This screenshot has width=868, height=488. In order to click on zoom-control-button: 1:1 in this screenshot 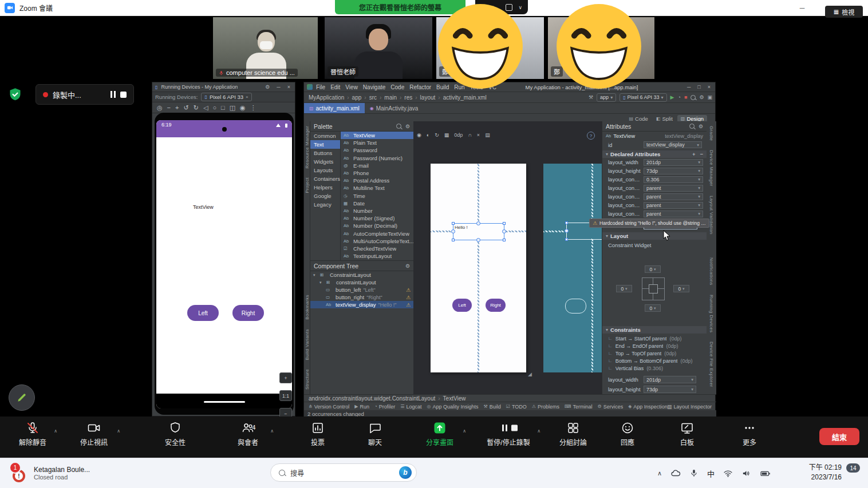, I will do `click(286, 396)`.